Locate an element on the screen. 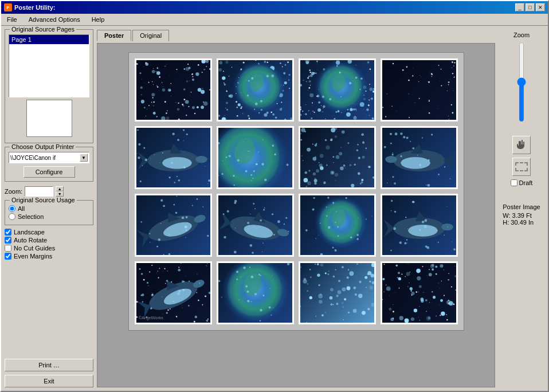 This screenshot has height=392, width=549. source-usage-label: Original Source Usage is located at coordinates (44, 200).